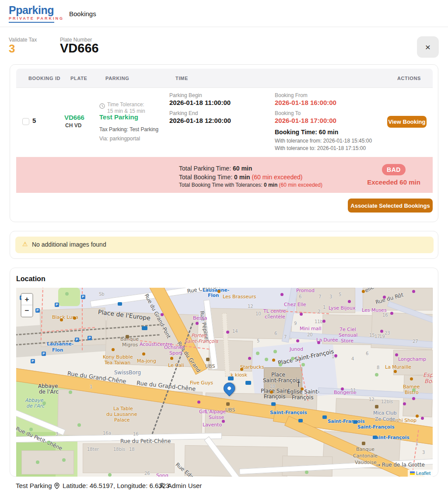 The width and height of the screenshot is (448, 495). What do you see at coordinates (385, 413) in the screenshot?
I see `map-label: Mica Club` at bounding box center [385, 413].